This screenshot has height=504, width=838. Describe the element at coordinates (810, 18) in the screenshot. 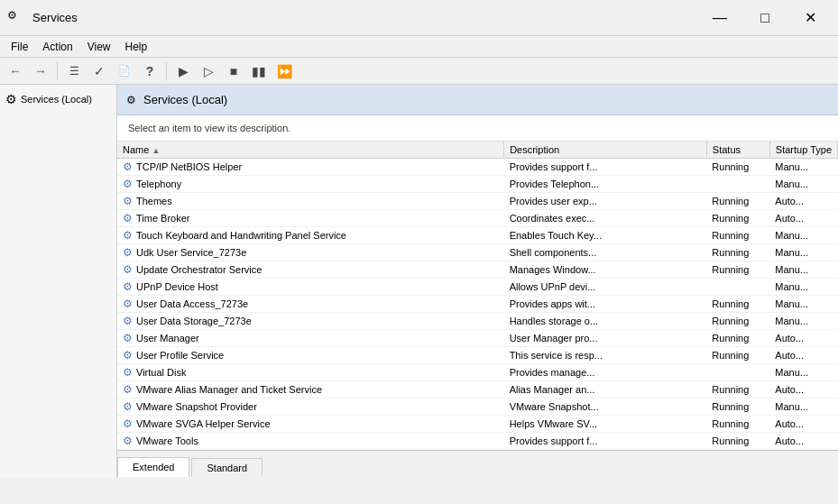

I see `close-button: ✕` at that location.